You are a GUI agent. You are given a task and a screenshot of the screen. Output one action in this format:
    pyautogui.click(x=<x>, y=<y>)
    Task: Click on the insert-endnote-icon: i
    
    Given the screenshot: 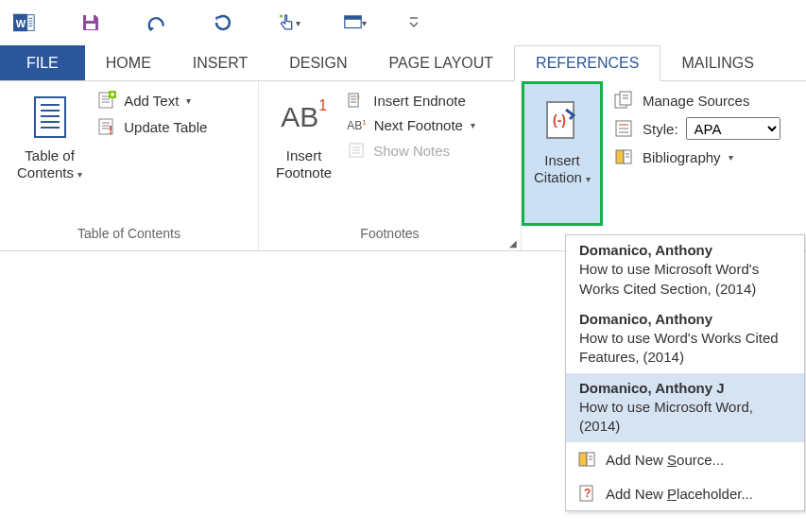 What is the action you would take?
    pyautogui.click(x=356, y=100)
    